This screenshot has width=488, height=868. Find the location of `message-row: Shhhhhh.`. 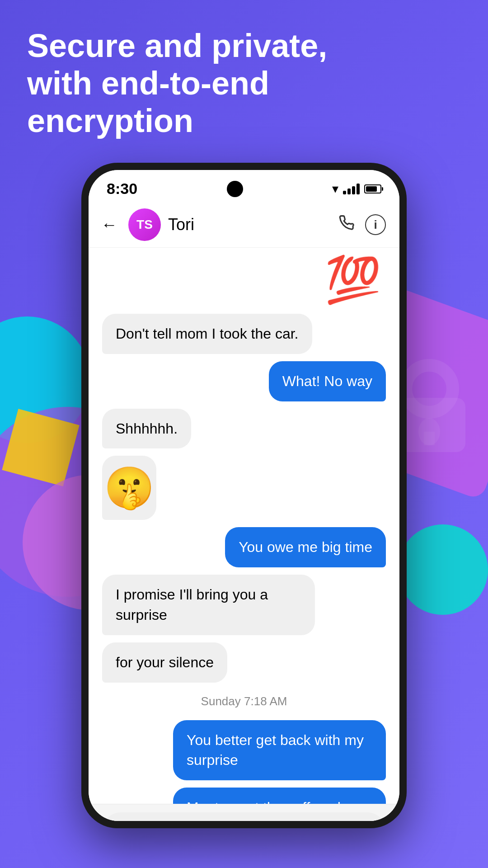

message-row: Shhhhhh. is located at coordinates (244, 429).